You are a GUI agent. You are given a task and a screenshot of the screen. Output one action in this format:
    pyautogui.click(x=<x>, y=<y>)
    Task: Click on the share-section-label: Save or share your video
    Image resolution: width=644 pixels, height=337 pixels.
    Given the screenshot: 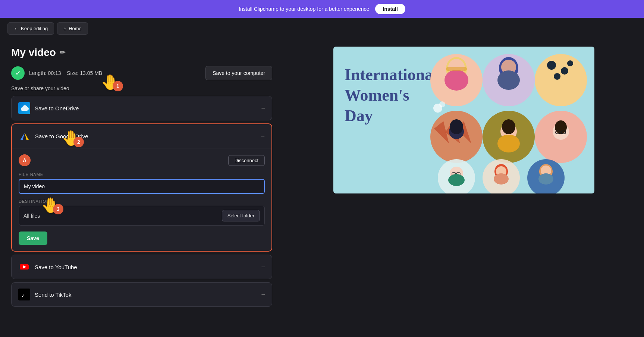 What is the action you would take?
    pyautogui.click(x=142, y=88)
    